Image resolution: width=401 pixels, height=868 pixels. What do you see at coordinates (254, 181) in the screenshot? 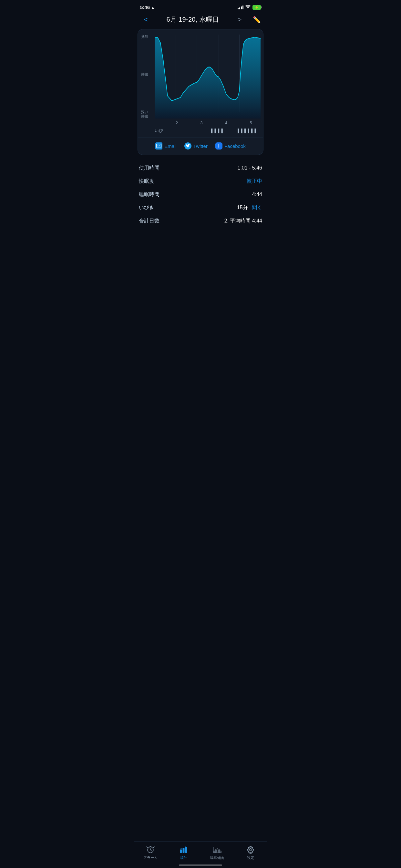
I see `stat-value-quality: 較正中` at bounding box center [254, 181].